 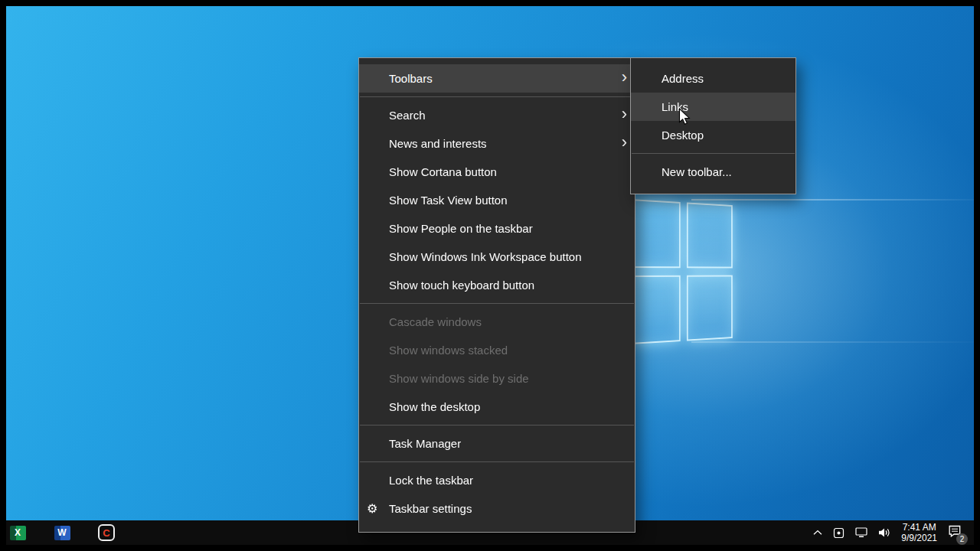 What do you see at coordinates (62, 533) in the screenshot?
I see `word-taskbar-button: W` at bounding box center [62, 533].